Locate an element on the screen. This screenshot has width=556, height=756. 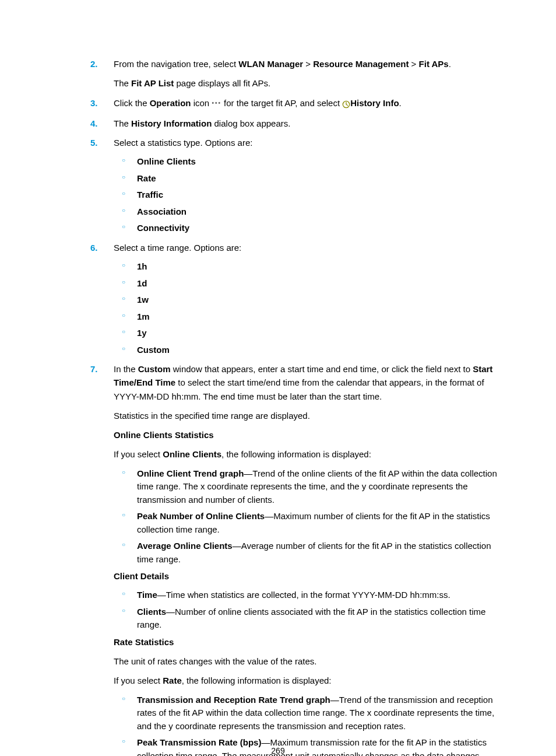
step-3: 3. Click the Operation icon ••• for the … is located at coordinates (294, 104).